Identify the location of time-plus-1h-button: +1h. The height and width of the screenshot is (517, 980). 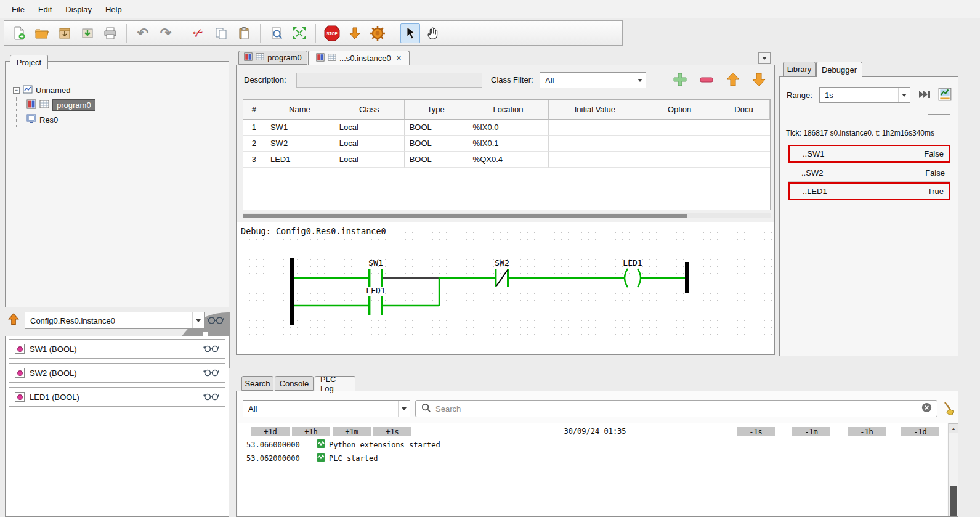
(311, 431).